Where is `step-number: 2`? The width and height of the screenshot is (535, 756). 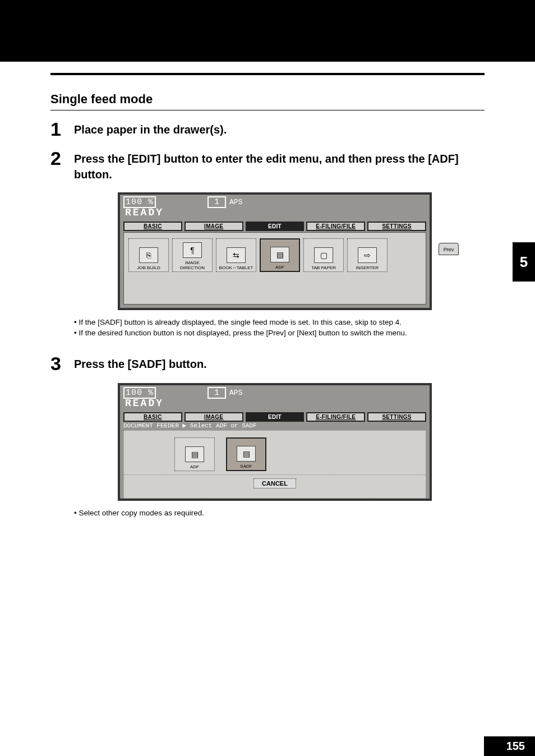 step-number: 2 is located at coordinates (59, 158).